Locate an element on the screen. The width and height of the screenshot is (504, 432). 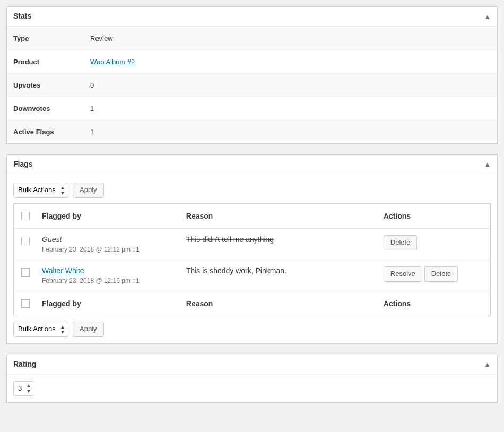
bulk-actions-top: Bulk Actions ▲▼ Apply is located at coordinates (252, 191).